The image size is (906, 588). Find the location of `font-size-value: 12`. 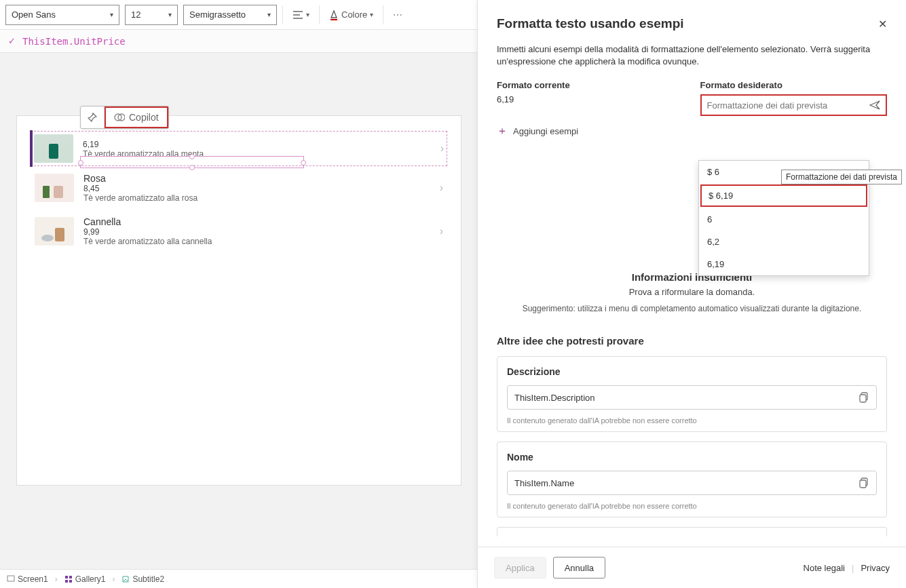

font-size-value: 12 is located at coordinates (136, 15).